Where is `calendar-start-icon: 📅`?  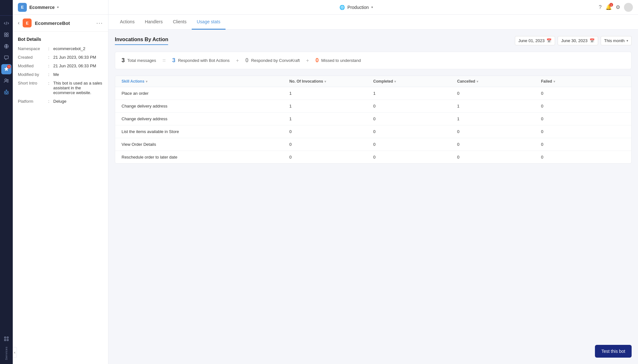 calendar-start-icon: 📅 is located at coordinates (549, 41).